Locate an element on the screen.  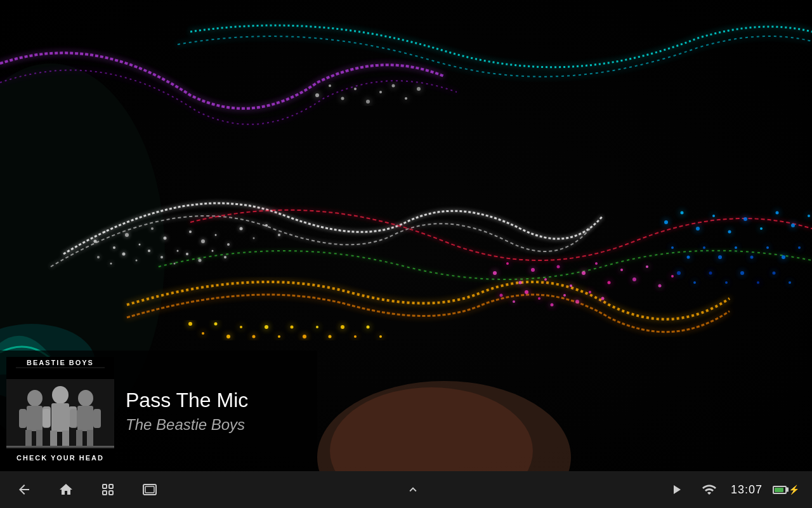
now-playing-card: BEASTIE BOYS is located at coordinates (159, 411).